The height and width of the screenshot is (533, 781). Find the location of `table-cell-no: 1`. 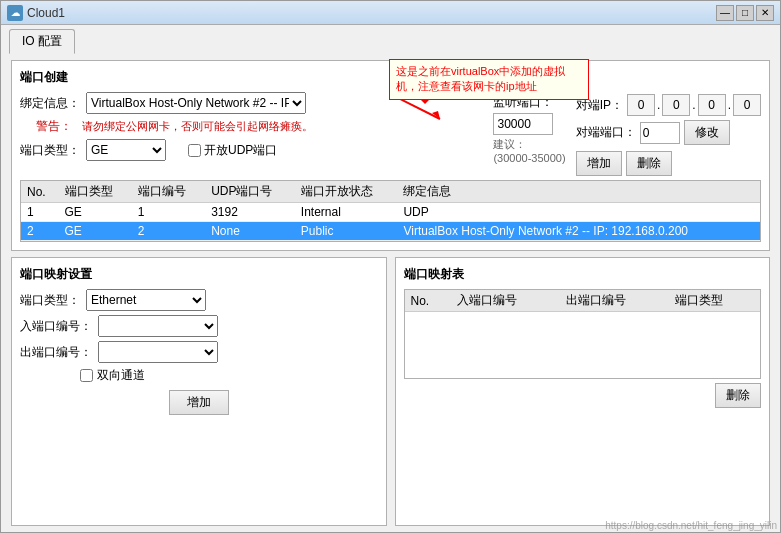

table-cell-no: 1 is located at coordinates (40, 212).